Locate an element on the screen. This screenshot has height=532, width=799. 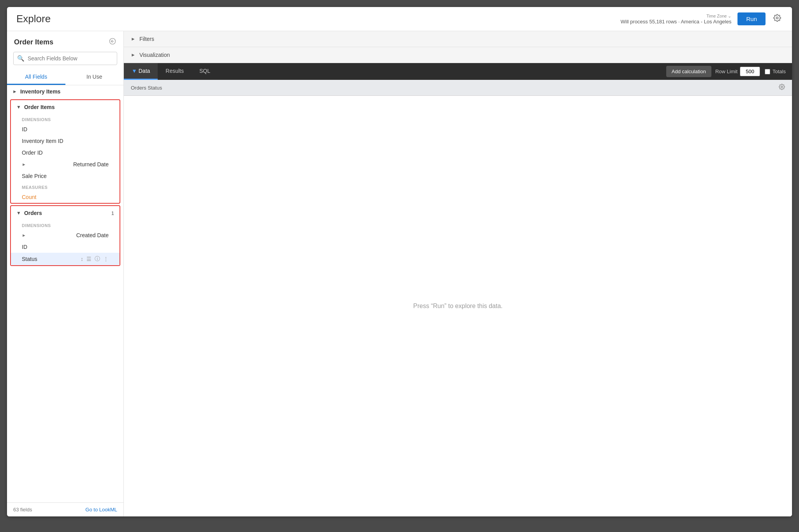
process-text: Will process 55,181 rows · America - Los… is located at coordinates (676, 22).